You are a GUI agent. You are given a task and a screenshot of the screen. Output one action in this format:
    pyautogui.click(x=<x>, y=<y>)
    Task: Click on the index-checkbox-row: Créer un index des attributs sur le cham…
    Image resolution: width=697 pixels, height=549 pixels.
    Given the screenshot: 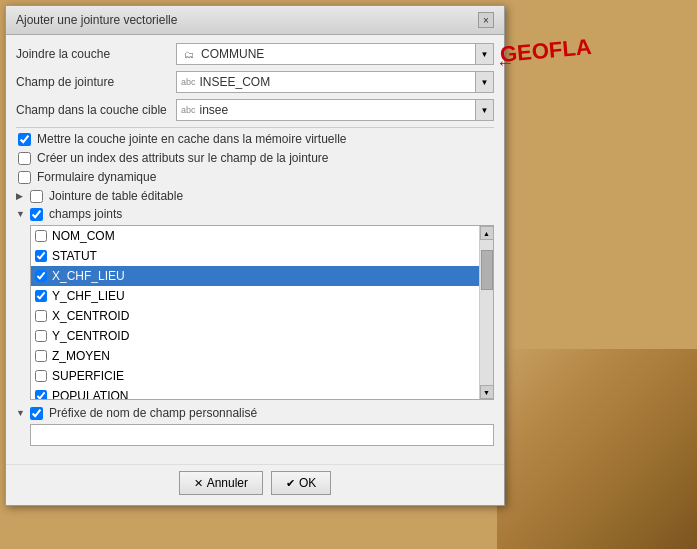 What is the action you would take?
    pyautogui.click(x=255, y=158)
    